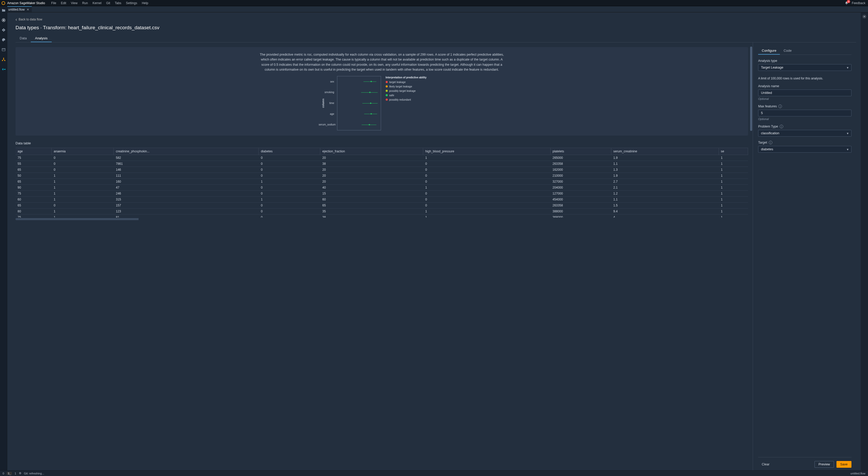 This screenshot has height=476, width=868. What do you see at coordinates (382, 176) in the screenshot?
I see `table-row: 50111102002100001.91` at bounding box center [382, 176].